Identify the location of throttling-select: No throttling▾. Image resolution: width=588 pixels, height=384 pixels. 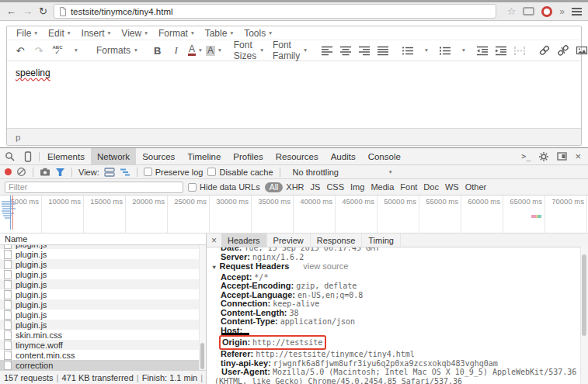
(342, 172).